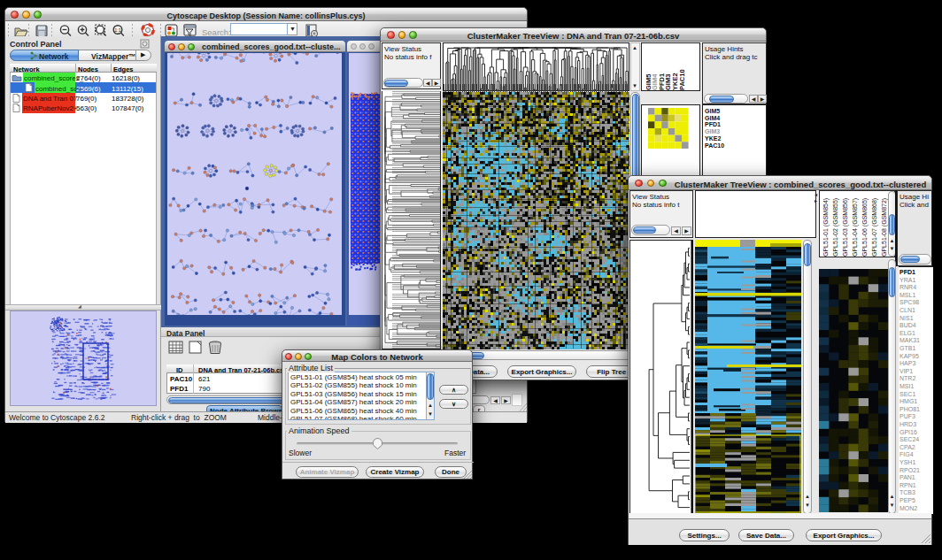  What do you see at coordinates (875, 227) in the screenshot?
I see `svg-text: GPL51-07 (GSM868)` at bounding box center [875, 227].